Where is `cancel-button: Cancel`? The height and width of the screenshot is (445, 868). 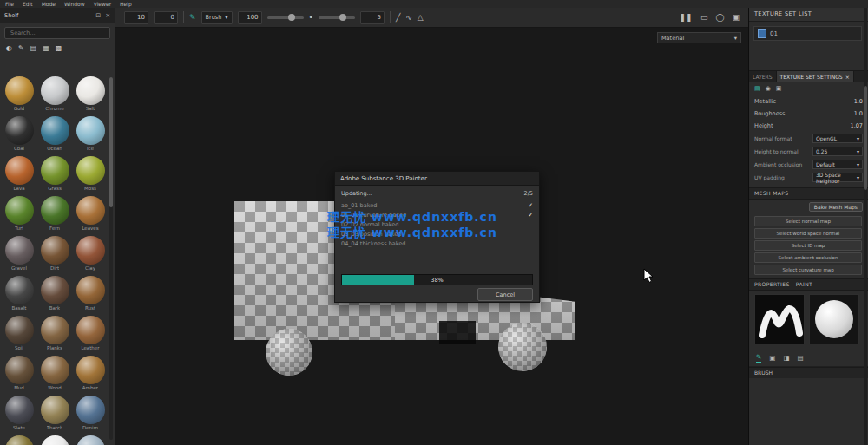
cancel-button: Cancel is located at coordinates (505, 295).